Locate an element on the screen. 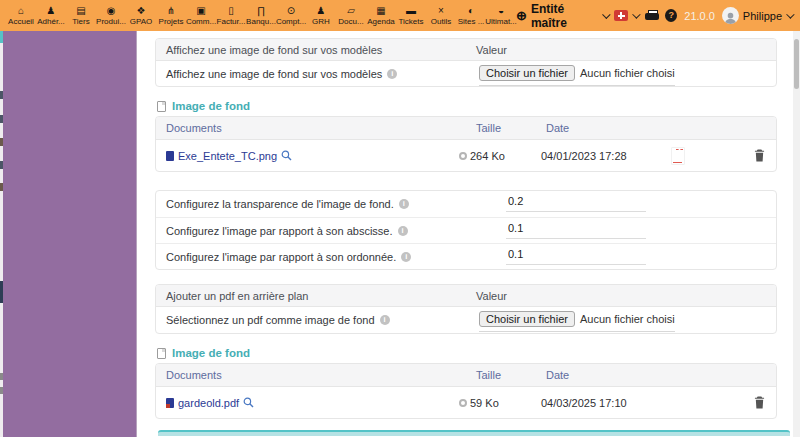 This screenshot has width=800, height=437. pdf-file-icon is located at coordinates (170, 403).